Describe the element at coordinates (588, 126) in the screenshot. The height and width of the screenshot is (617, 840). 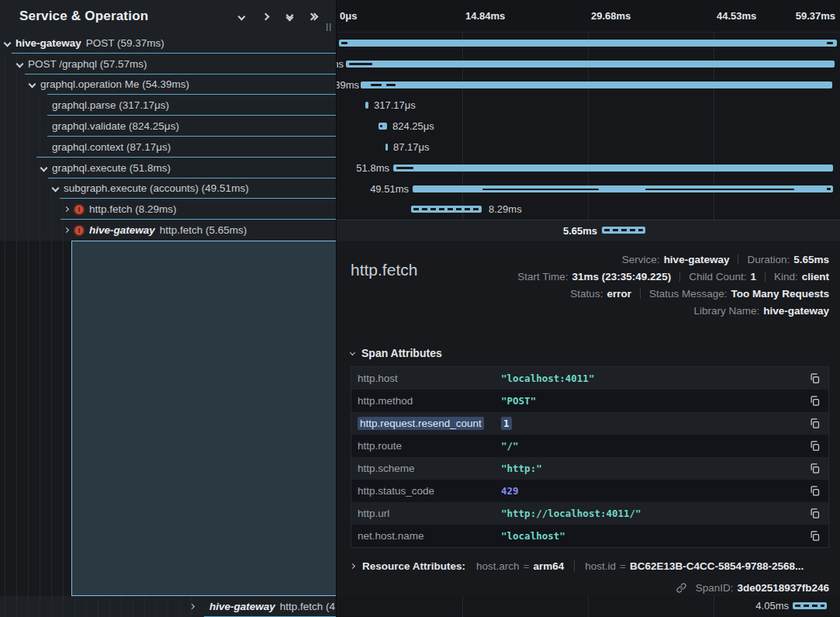
I see `timeline-row: 824.25μs` at that location.